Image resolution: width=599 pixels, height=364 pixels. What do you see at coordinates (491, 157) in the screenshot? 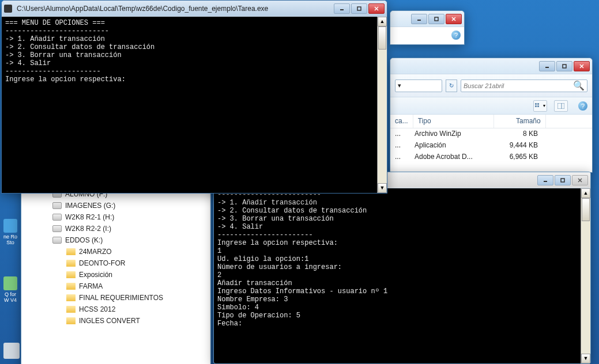
I see `file-row: ...Adobe Acrobat D...6,965 KB` at bounding box center [491, 157].